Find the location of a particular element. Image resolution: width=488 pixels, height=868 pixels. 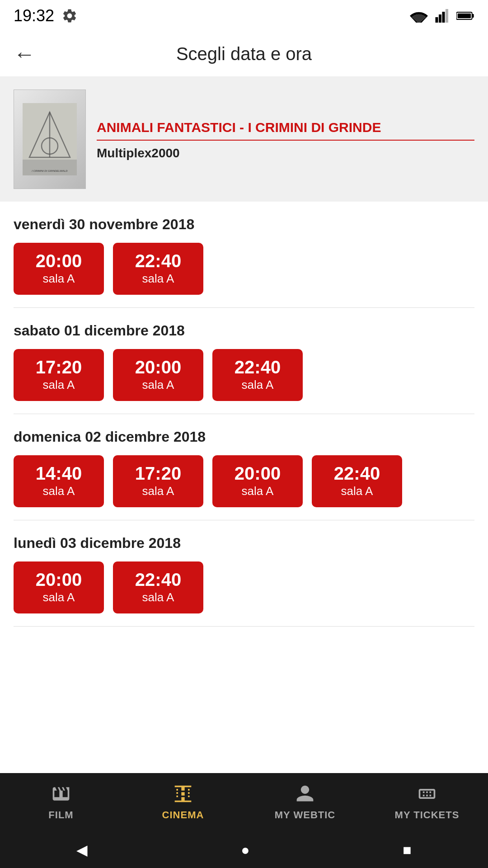

mywebtic-nav-label: MY WEBTIC is located at coordinates (305, 815).